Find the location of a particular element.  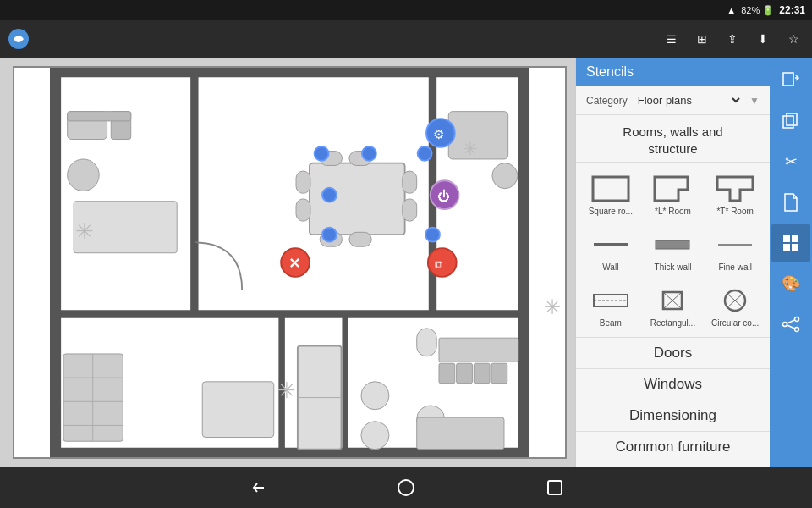

share-icon: ⇪ is located at coordinates (732, 39).